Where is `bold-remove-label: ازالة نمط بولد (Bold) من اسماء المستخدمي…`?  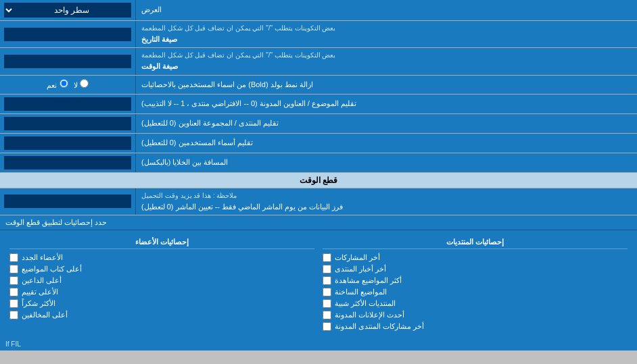
bold-remove-label: ازالة نمط بولد (Bold) من اسماء المستخدمي… is located at coordinates (386, 85).